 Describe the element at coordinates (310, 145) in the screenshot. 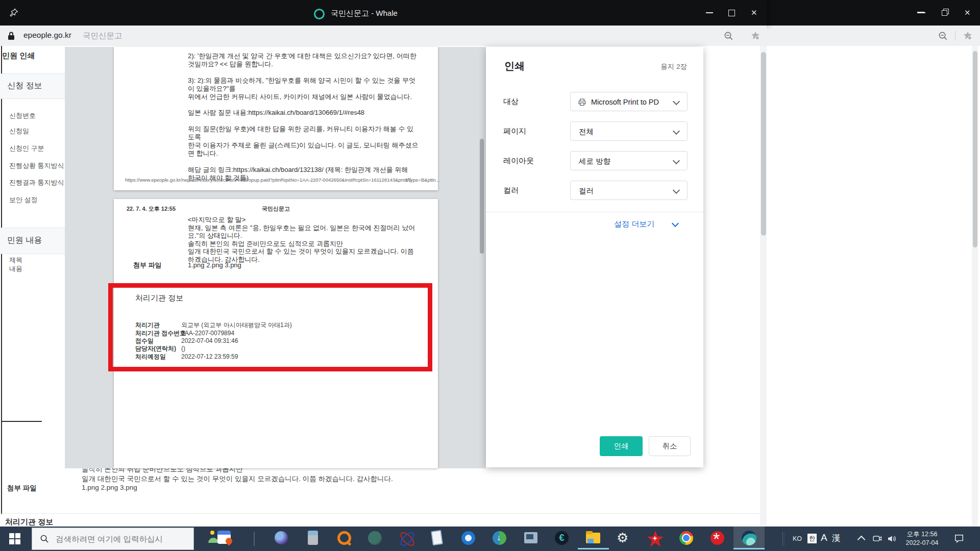

I see `preview-line: 한국 이용자가 주제로 올린 글(스레드)이 있습니다. 이 글도, 모니터링 …` at that location.